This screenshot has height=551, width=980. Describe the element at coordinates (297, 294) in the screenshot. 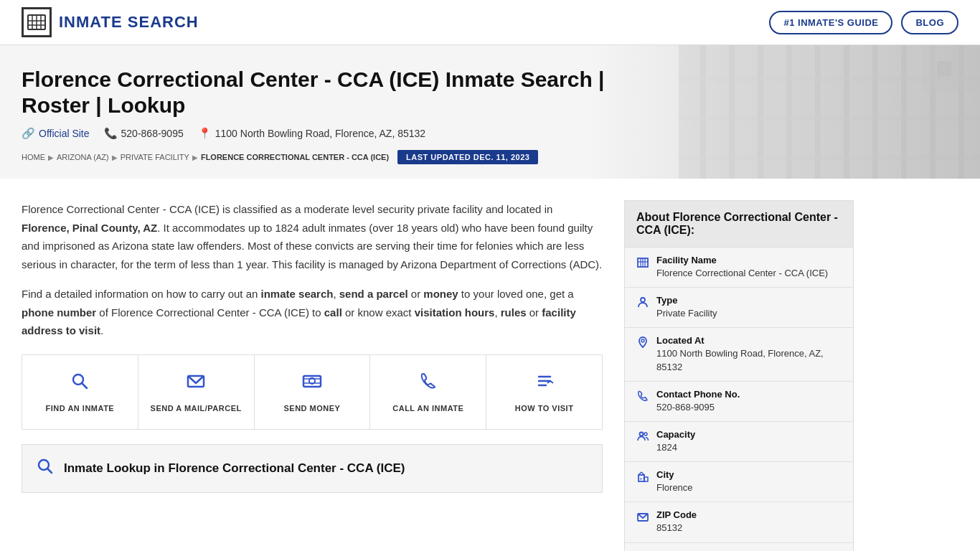

I see `desc-p2-bold1: inmate search` at that location.